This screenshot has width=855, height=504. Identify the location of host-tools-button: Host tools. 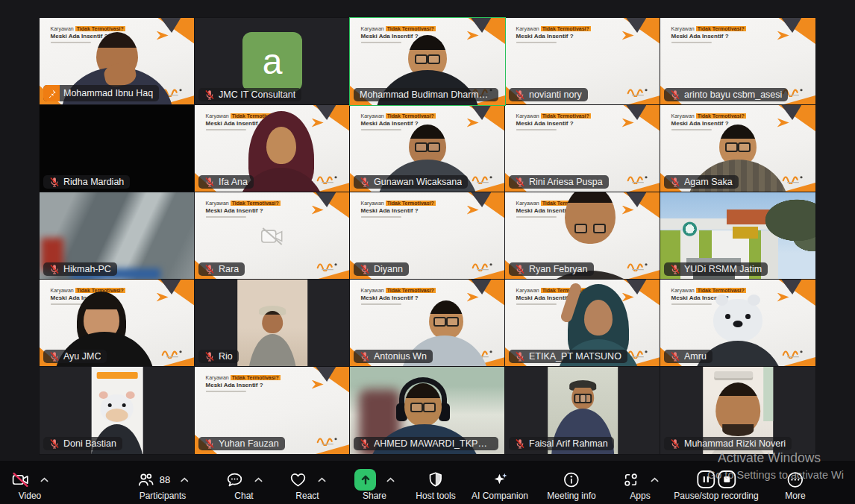
(436, 485).